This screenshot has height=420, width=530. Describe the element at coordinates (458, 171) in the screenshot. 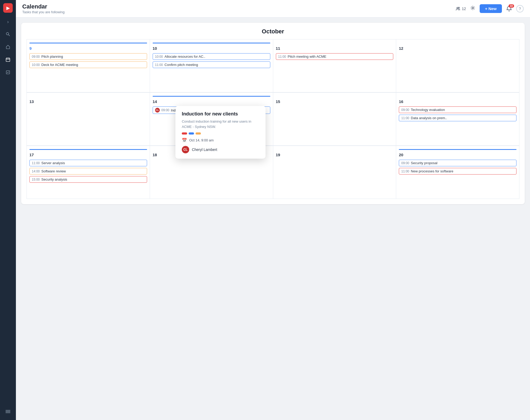

I see `event-new-processes: 11:00 New processes for software` at that location.